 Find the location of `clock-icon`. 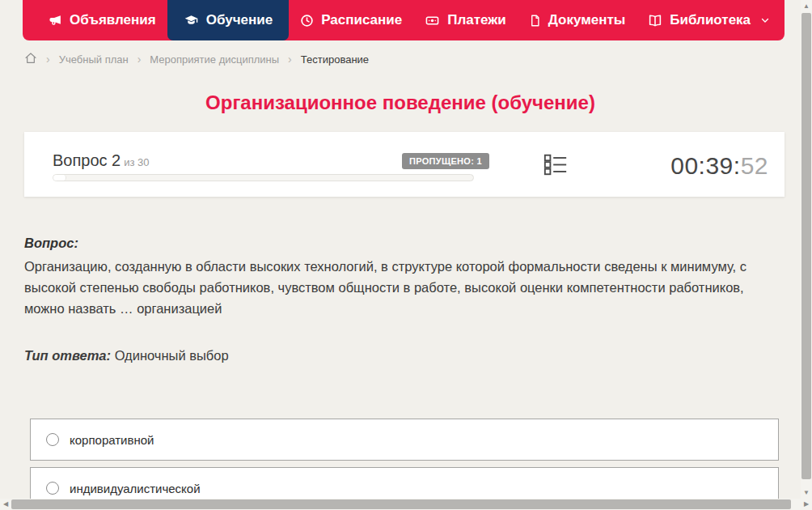

clock-icon is located at coordinates (307, 21).